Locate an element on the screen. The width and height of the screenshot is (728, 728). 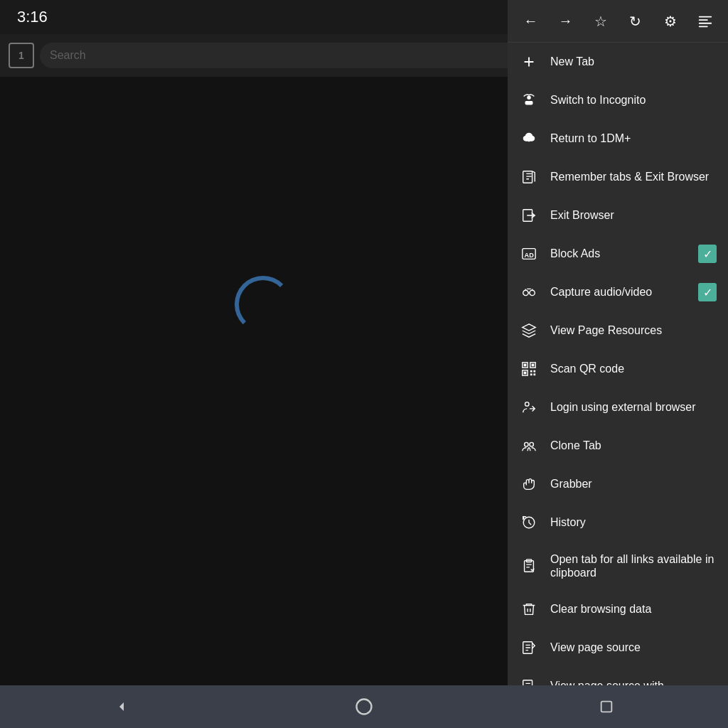
nav-back-button is located at coordinates (122, 707).